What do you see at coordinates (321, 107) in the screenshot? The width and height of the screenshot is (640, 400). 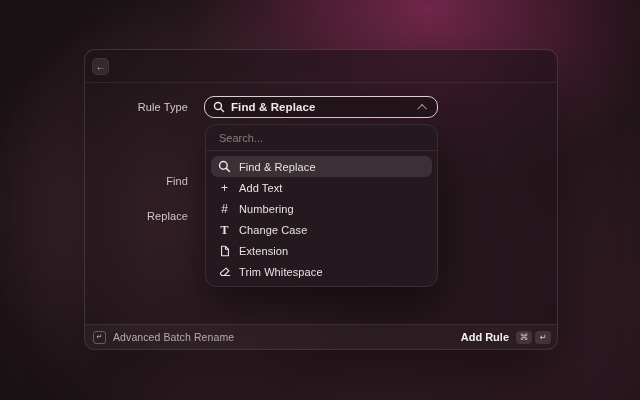 I see `rule-type-select: Find & Replace` at bounding box center [321, 107].